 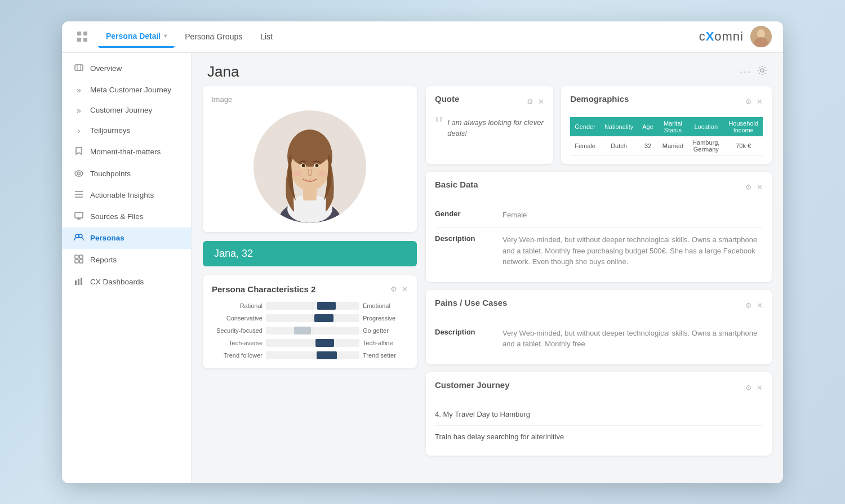 I want to click on val-marital-status: Married, so click(x=673, y=146).